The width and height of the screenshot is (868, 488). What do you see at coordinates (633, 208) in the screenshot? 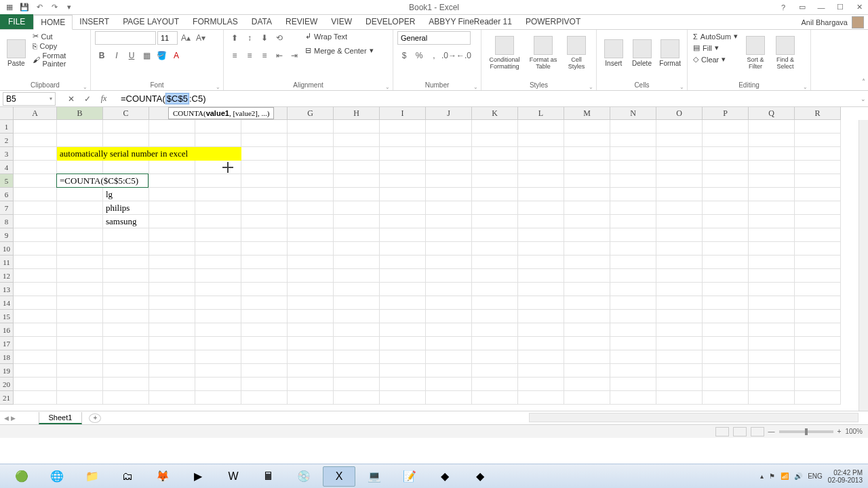
I see `cell-N7` at bounding box center [633, 208].